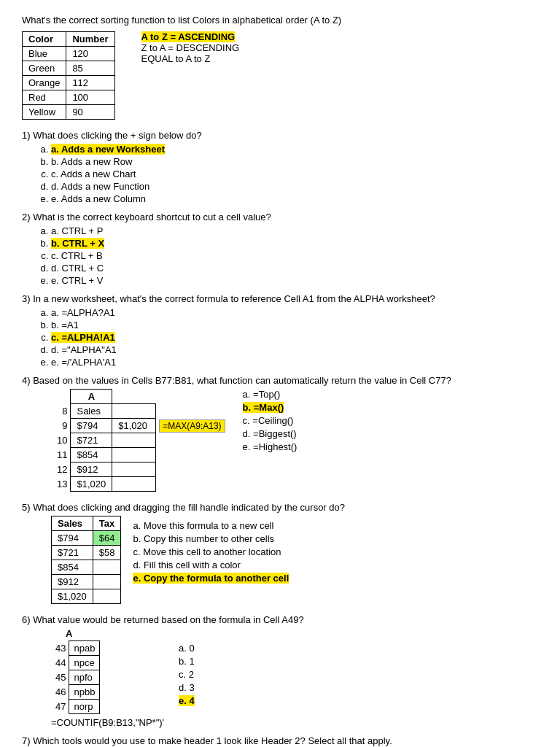 This screenshot has width=560, height=747. I want to click on intro-answer-2: Z to A = DESCENDING, so click(191, 48).